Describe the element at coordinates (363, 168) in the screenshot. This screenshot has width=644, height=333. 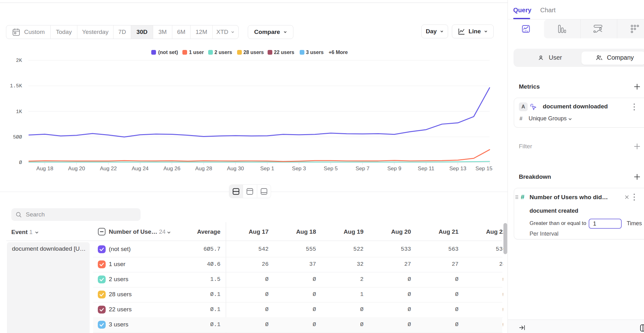
I see `svg-text: Sep 7` at that location.